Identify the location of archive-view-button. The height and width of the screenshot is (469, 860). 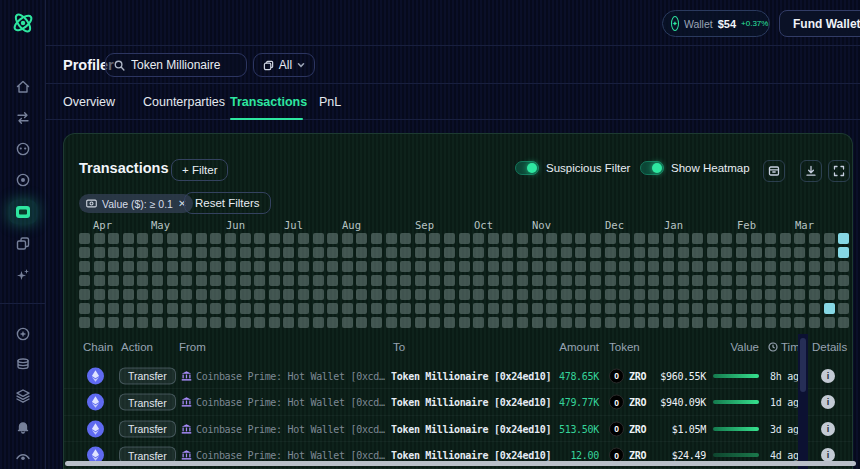
(774, 171).